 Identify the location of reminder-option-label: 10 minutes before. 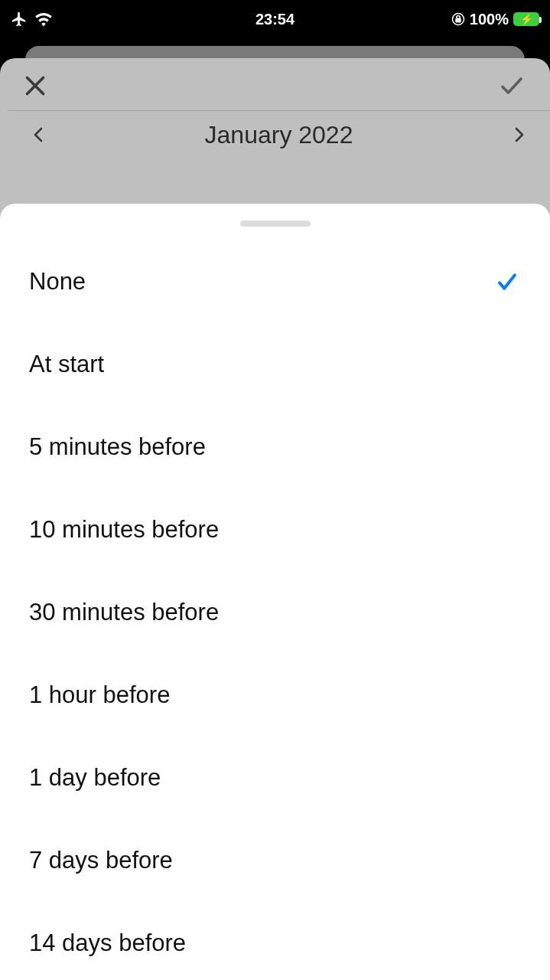
(124, 530).